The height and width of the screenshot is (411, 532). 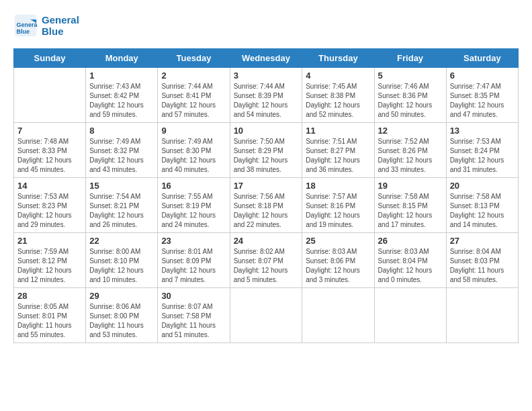 What do you see at coordinates (266, 26) in the screenshot?
I see `page-header: General Blue General Blue` at bounding box center [266, 26].